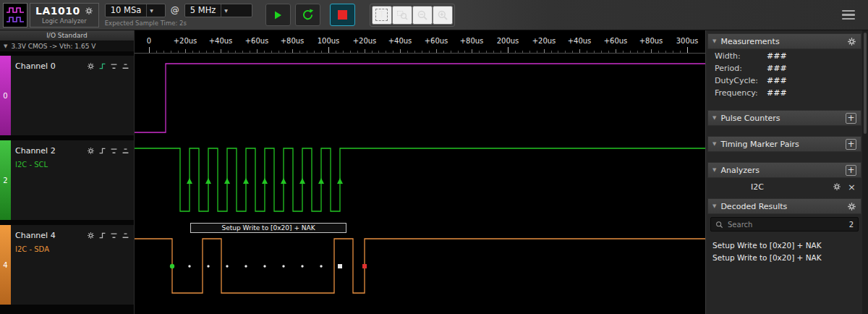  What do you see at coordinates (89, 11) in the screenshot?
I see `device-settings-gear-icon` at bounding box center [89, 11].